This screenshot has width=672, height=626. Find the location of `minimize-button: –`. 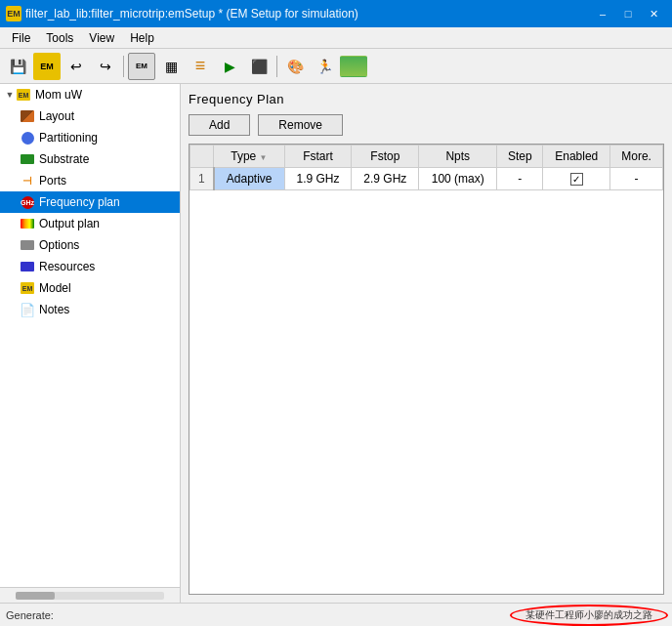

minimize-button: – is located at coordinates (603, 14).